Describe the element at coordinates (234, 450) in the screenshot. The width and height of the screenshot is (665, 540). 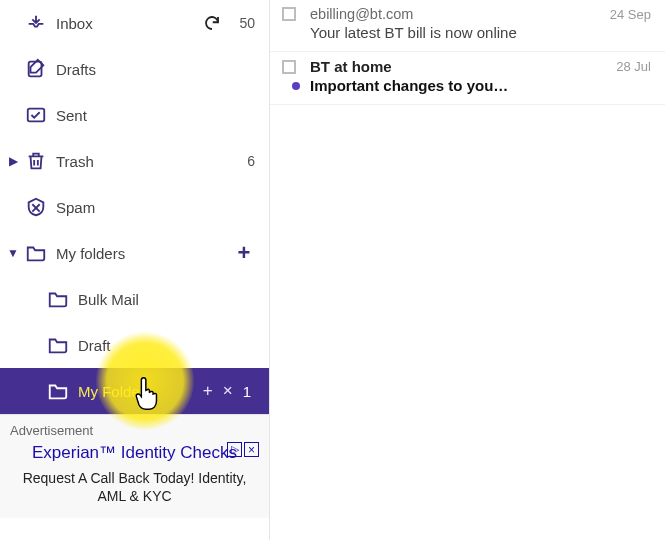
I see `adchoices-icon: ▷` at that location.